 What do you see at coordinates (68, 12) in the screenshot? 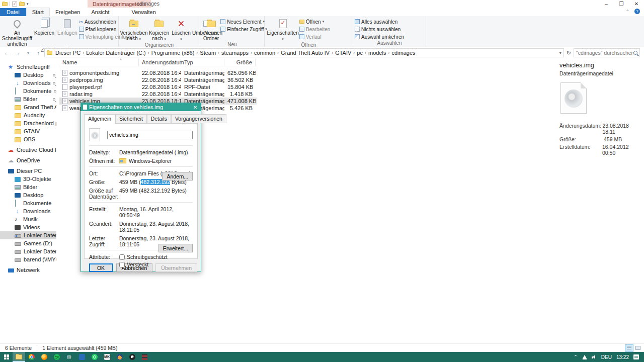
I see `tab-freigeben: Freigeben` at bounding box center [68, 12].